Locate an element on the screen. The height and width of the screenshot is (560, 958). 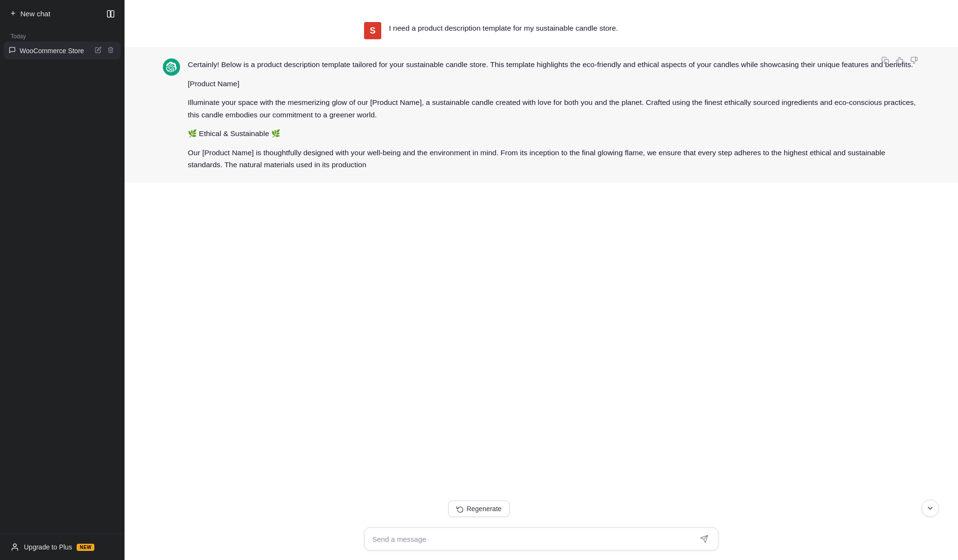
assistant-para-3: Illuminate your space with the mesmerizi… is located at coordinates (554, 108).